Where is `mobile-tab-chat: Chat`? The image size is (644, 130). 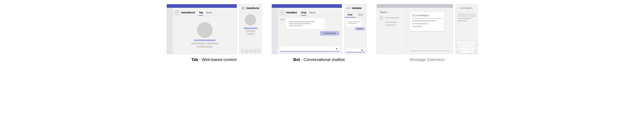
mobile-tab-chat: Chat is located at coordinates (350, 15).